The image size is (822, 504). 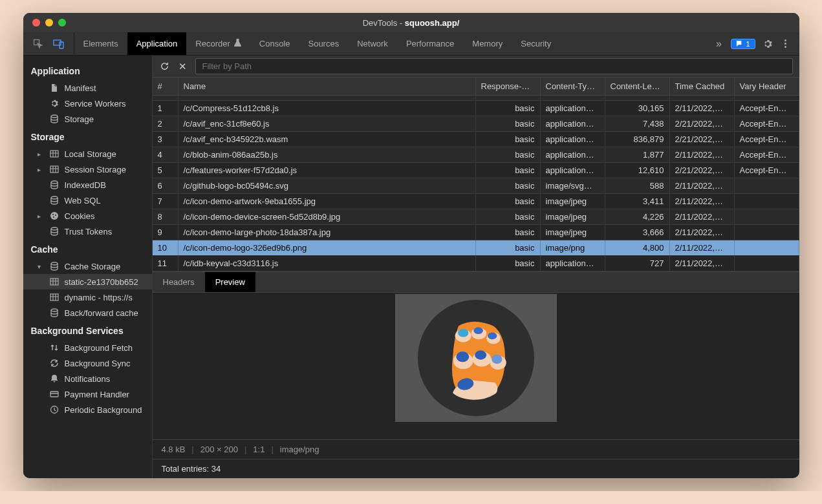 I want to click on cell-name: /c/icon-demo-artwork-9eba1655.jpg, so click(x=327, y=202).